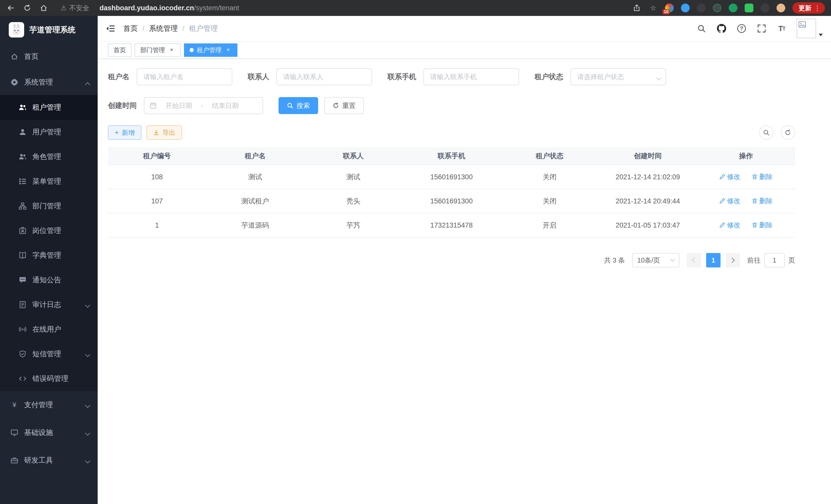 The width and height of the screenshot is (831, 504). What do you see at coordinates (618, 77) in the screenshot?
I see `status-select-input` at bounding box center [618, 77].